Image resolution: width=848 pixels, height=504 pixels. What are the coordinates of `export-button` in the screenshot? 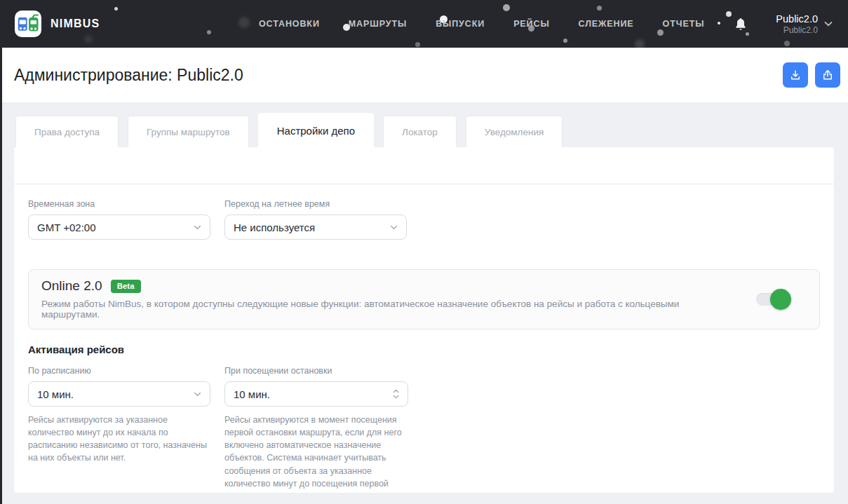 It's located at (828, 75).